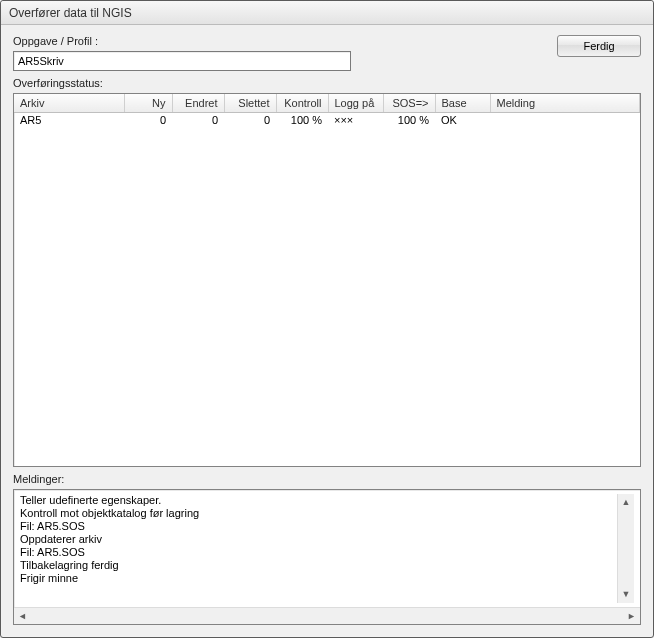 The image size is (654, 638). I want to click on col-kontroll: Kontroll, so click(302, 103).